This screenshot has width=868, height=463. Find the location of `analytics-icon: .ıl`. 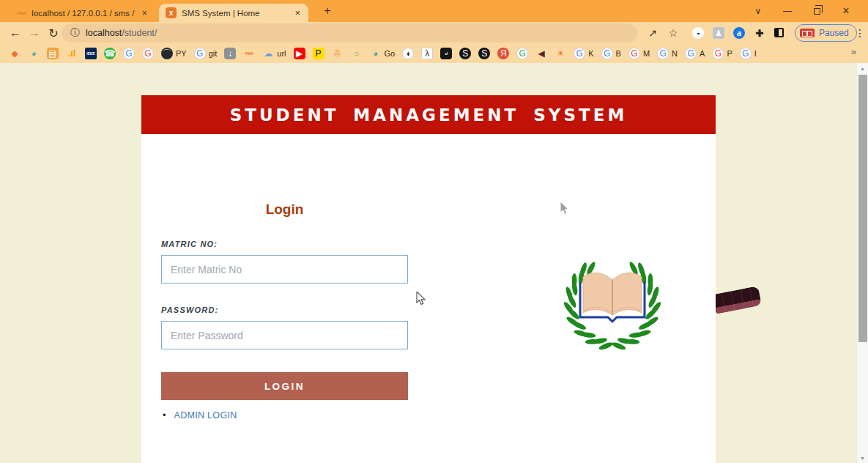

analytics-icon: .ıl is located at coordinates (72, 53).